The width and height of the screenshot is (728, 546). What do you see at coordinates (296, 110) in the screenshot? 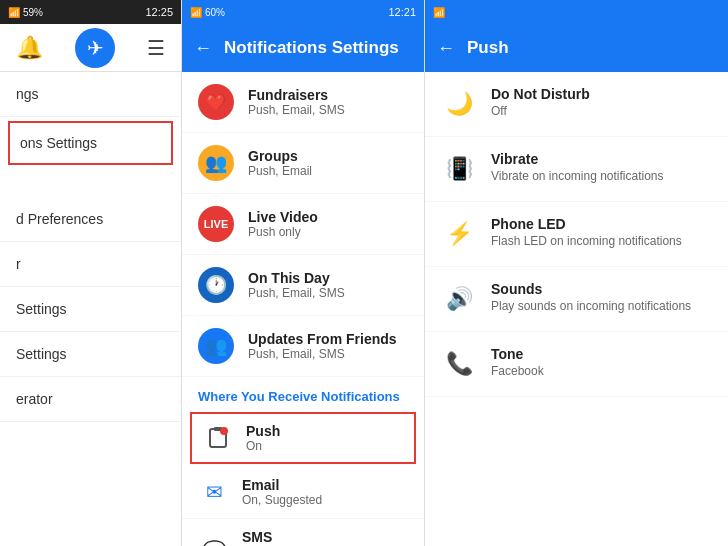
I see `fundraisers-sub: Push, Email, SMS` at bounding box center [296, 110].